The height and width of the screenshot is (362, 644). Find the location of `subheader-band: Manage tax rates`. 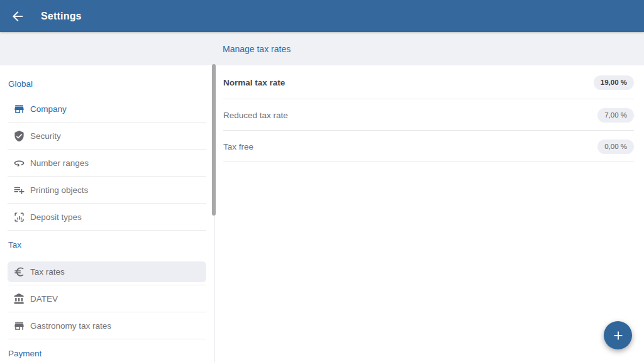

subheader-band: Manage tax rates is located at coordinates (322, 49).